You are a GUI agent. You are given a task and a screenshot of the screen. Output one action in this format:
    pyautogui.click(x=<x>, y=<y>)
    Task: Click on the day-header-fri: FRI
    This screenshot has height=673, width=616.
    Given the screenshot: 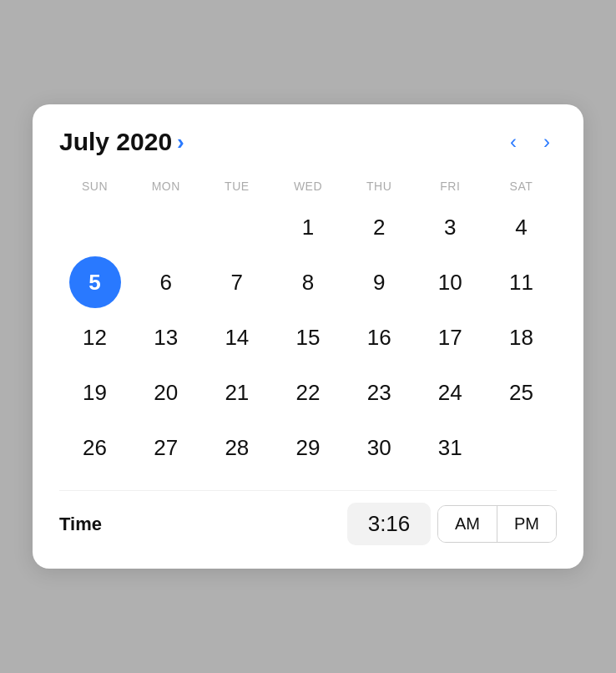 What is the action you would take?
    pyautogui.click(x=451, y=186)
    